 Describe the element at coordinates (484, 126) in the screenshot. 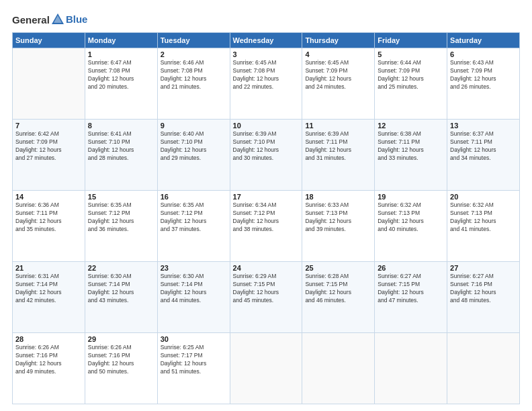

I see `day-number: 13` at that location.